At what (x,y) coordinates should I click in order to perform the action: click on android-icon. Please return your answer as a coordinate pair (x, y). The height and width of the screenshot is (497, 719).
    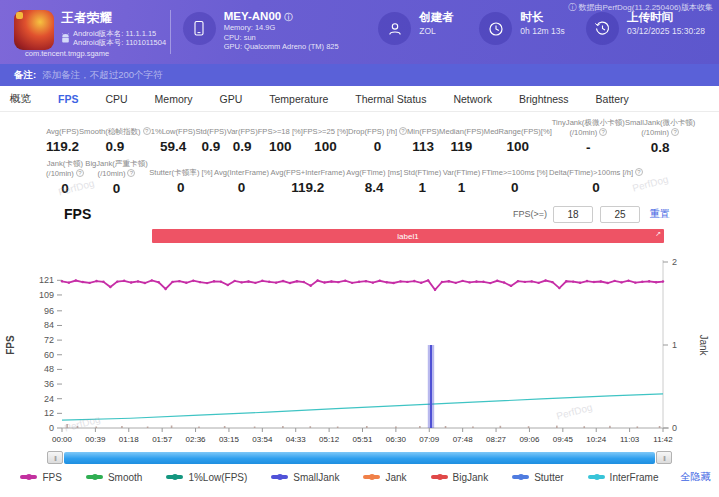
    Looking at the image, I should click on (66, 38).